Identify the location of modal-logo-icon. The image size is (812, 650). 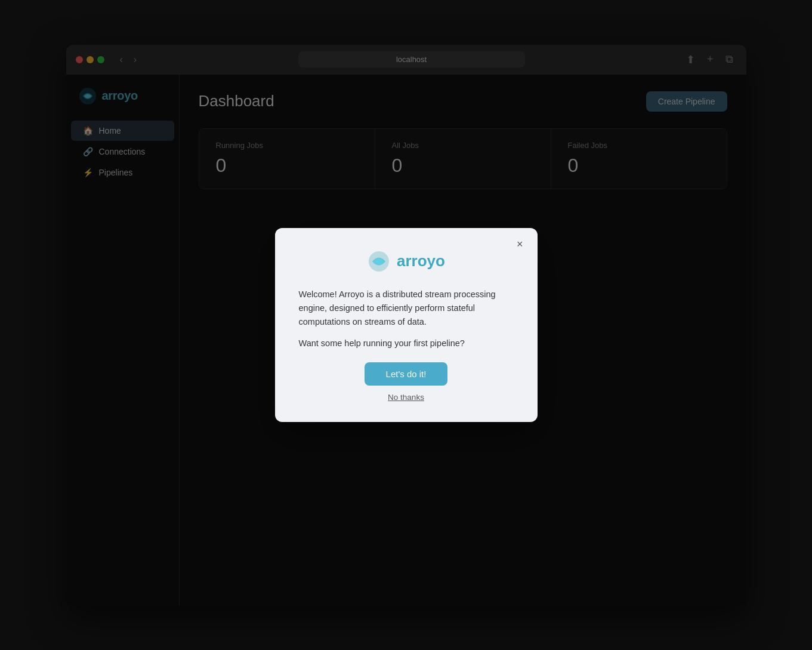
(379, 261).